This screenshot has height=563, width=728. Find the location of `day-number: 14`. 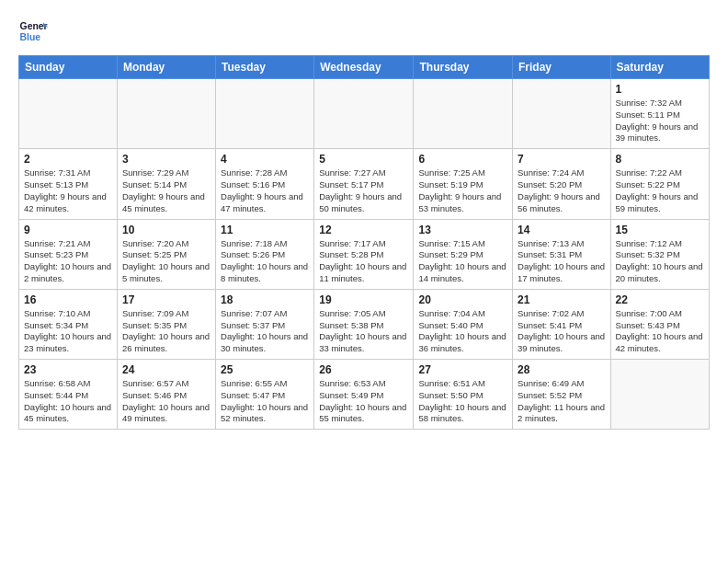

day-number: 14 is located at coordinates (562, 230).